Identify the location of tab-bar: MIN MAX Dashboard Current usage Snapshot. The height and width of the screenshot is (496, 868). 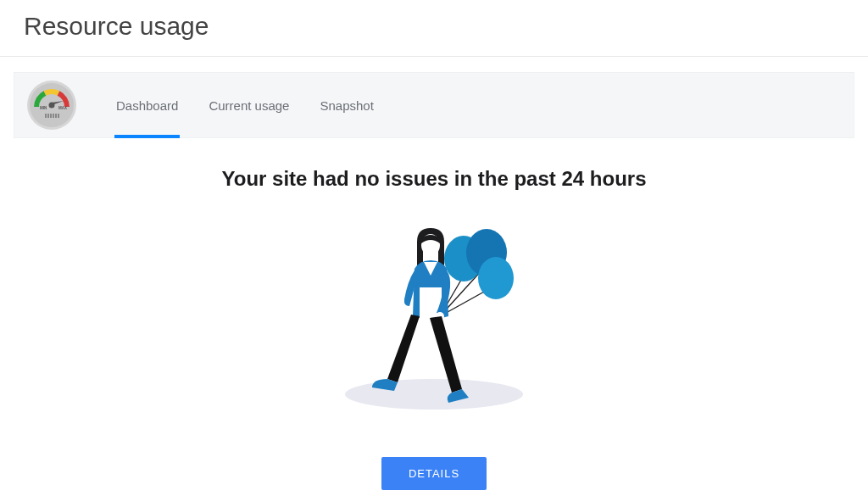
(434, 105).